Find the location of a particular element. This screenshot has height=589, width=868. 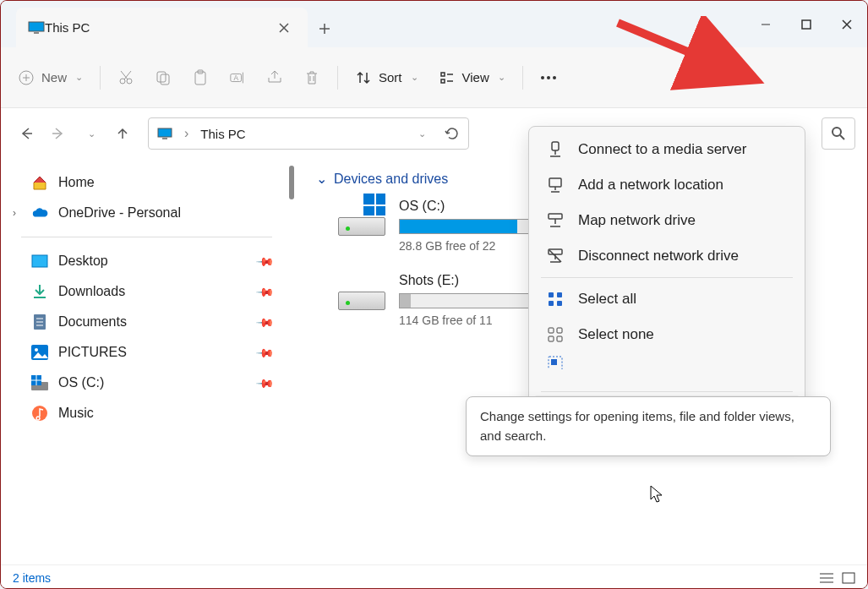

recent-button: ⌄ is located at coordinates (90, 134).